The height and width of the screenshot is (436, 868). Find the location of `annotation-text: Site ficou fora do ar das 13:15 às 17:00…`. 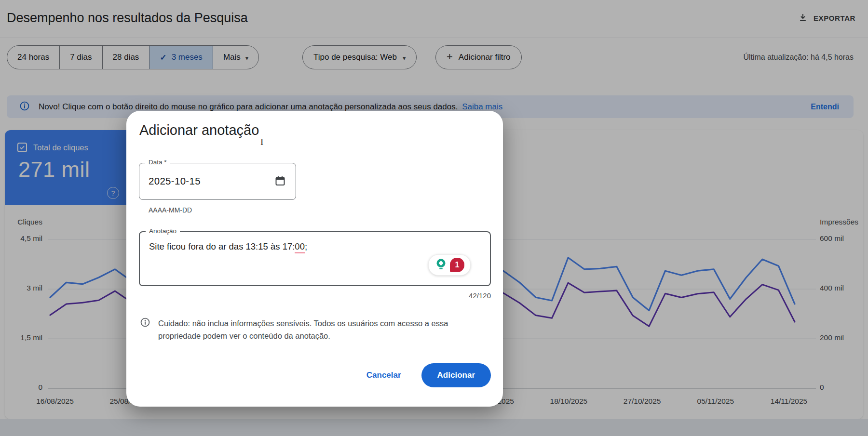

annotation-text: Site ficou fora do ar das 13:15 às 17:00… is located at coordinates (228, 247).